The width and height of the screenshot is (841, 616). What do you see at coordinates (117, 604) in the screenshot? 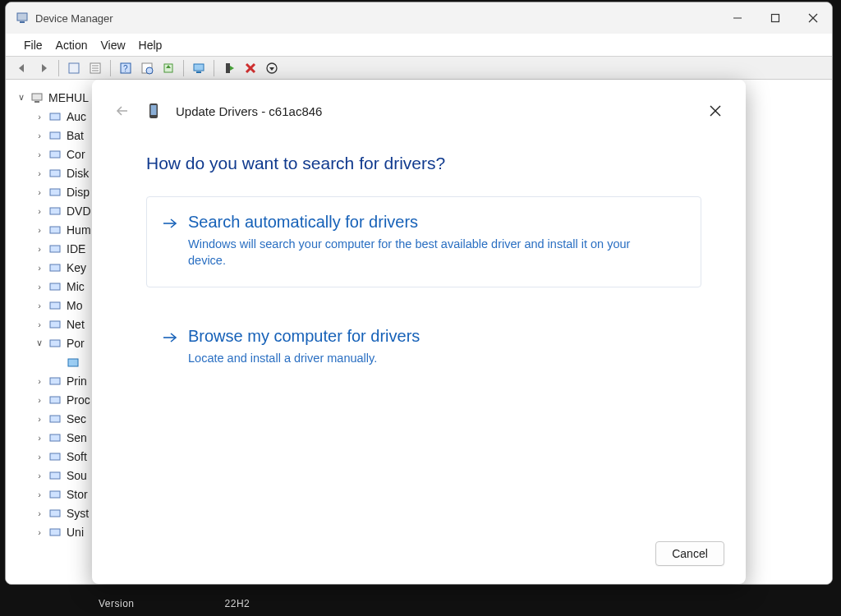
I see `status-version-label: Version` at bounding box center [117, 604].